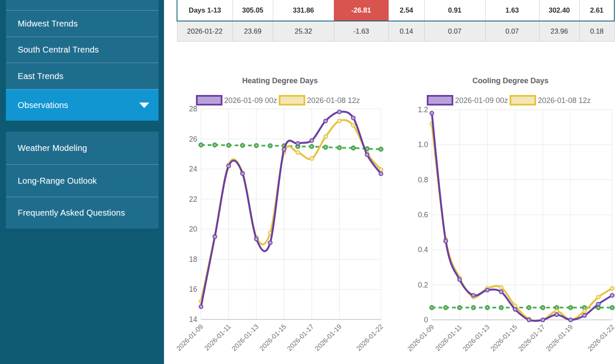 This screenshot has width=616, height=364. Describe the element at coordinates (510, 81) in the screenshot. I see `chart-title: Cooling Degree Days` at that location.